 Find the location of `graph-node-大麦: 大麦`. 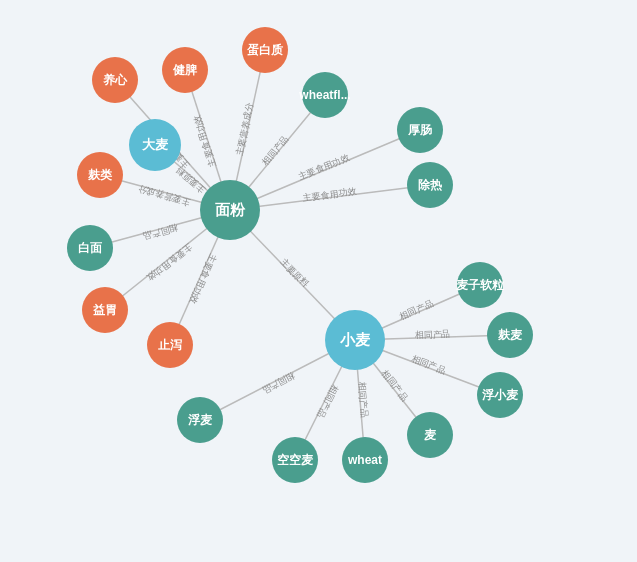

graph-node-大麦: 大麦 is located at coordinates (155, 145).